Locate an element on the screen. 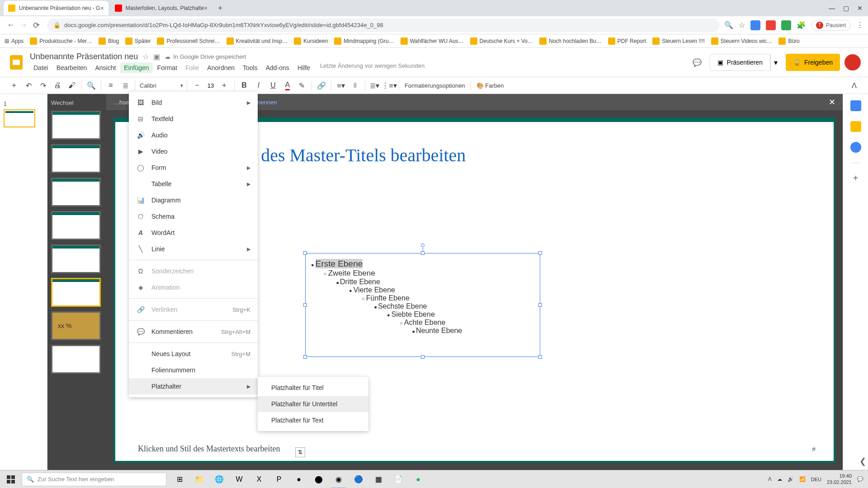 The height and width of the screenshot is (488, 868). wifi-icon: 📶 is located at coordinates (802, 479).